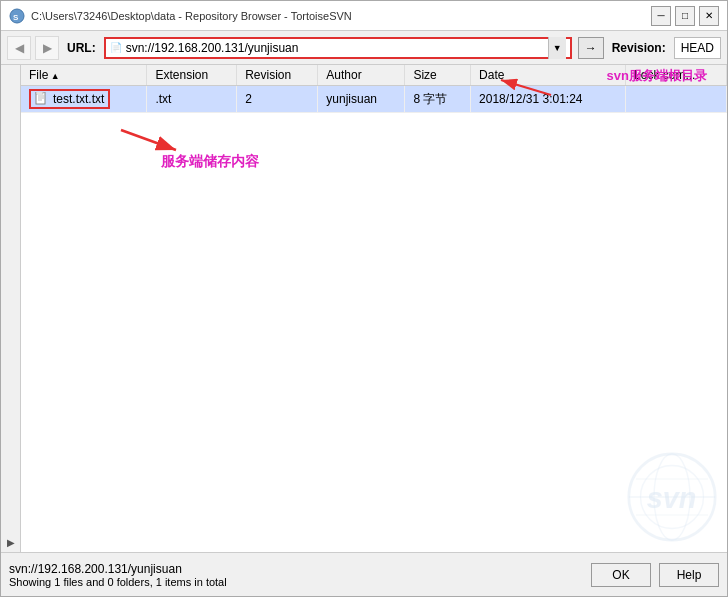  What do you see at coordinates (300, 575) in the screenshot?
I see `status-text-wrapper: svn://192.168.200.131/yunjisuan Showing …` at bounding box center [300, 575].